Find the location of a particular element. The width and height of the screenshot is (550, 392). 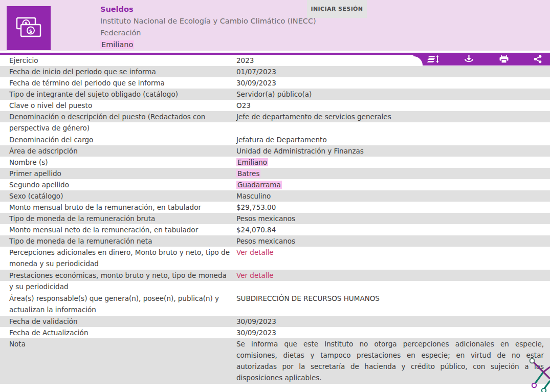

field-label: Segundo apellido is located at coordinates (115, 185).